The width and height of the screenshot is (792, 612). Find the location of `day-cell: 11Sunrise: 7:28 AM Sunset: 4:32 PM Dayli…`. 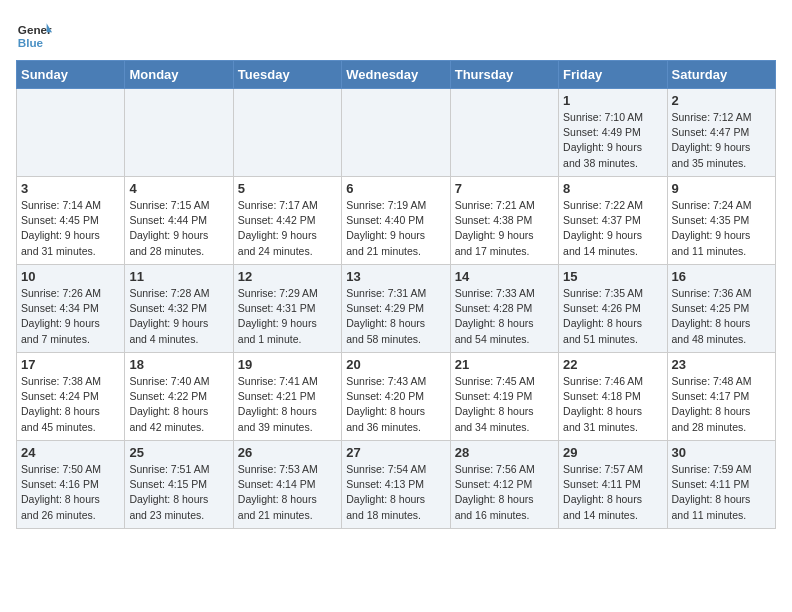

day-cell: 11Sunrise: 7:28 AM Sunset: 4:32 PM Dayli… is located at coordinates (179, 309).